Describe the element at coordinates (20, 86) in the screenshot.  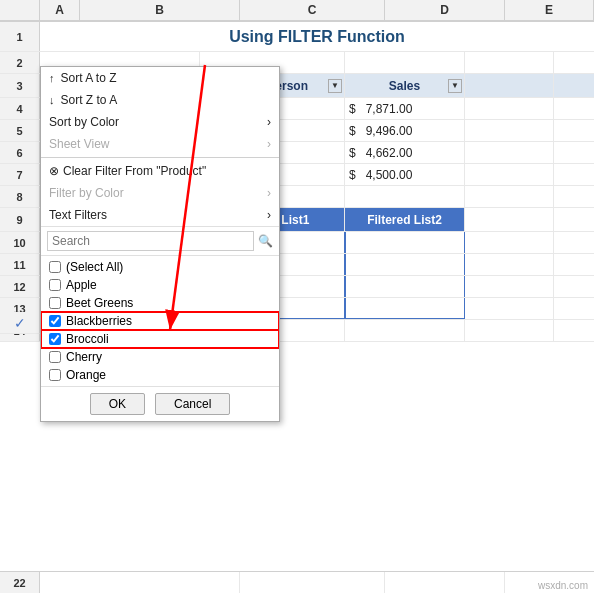
I see `row-num-3: 3` at that location.